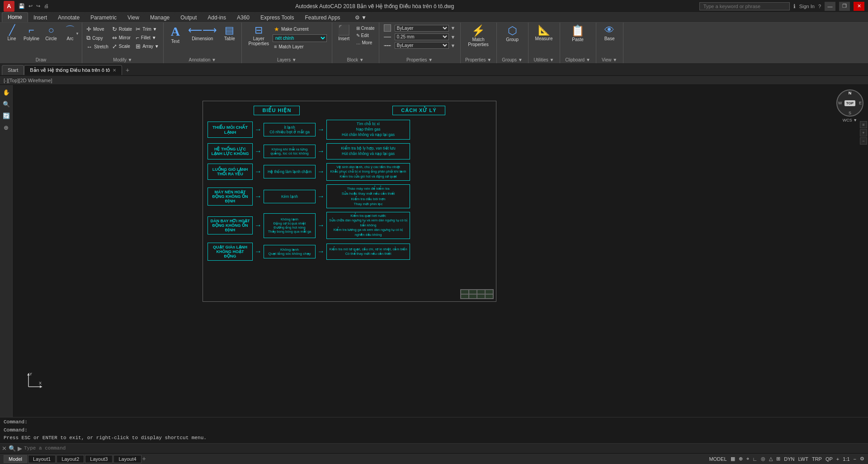 The width and height of the screenshot is (868, 464). Describe the element at coordinates (6, 116) in the screenshot. I see `orbit-tool-btn: 🔄` at that location.